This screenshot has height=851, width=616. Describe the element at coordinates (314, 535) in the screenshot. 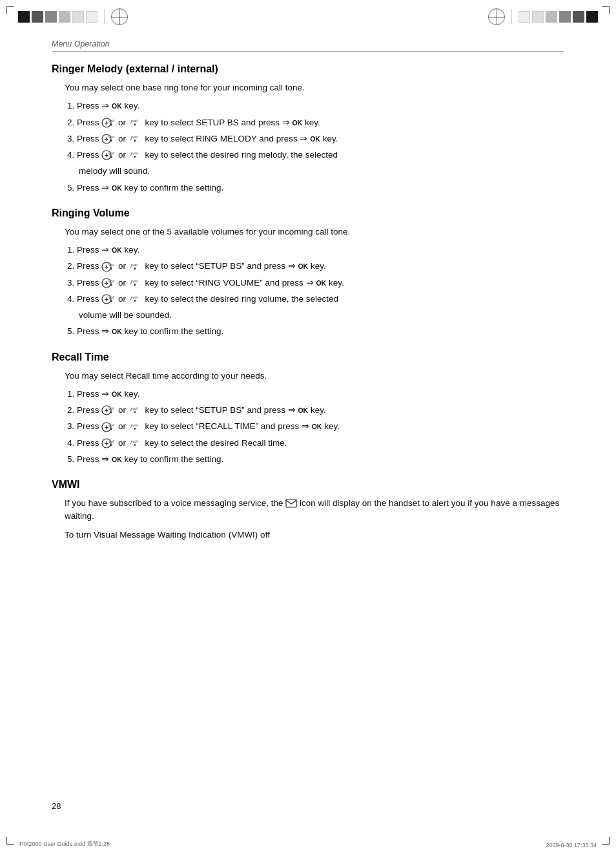

I see `vmwi-text2: To turn Visual Message Waiting Indicatio…` at that location.